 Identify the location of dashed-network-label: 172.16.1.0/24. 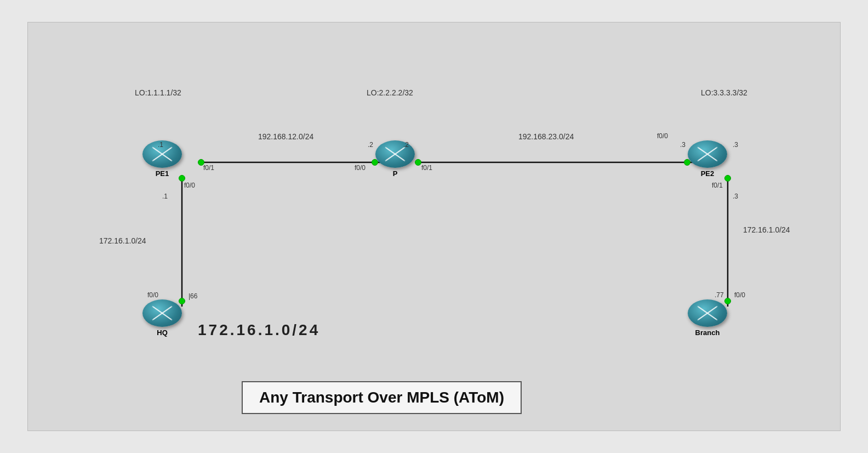
(259, 330).